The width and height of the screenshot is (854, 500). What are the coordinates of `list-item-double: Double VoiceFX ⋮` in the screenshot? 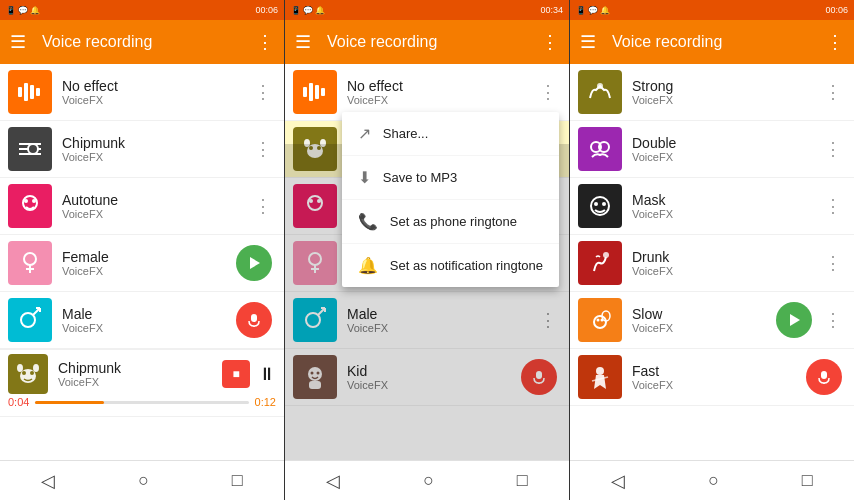 It's located at (712, 150).